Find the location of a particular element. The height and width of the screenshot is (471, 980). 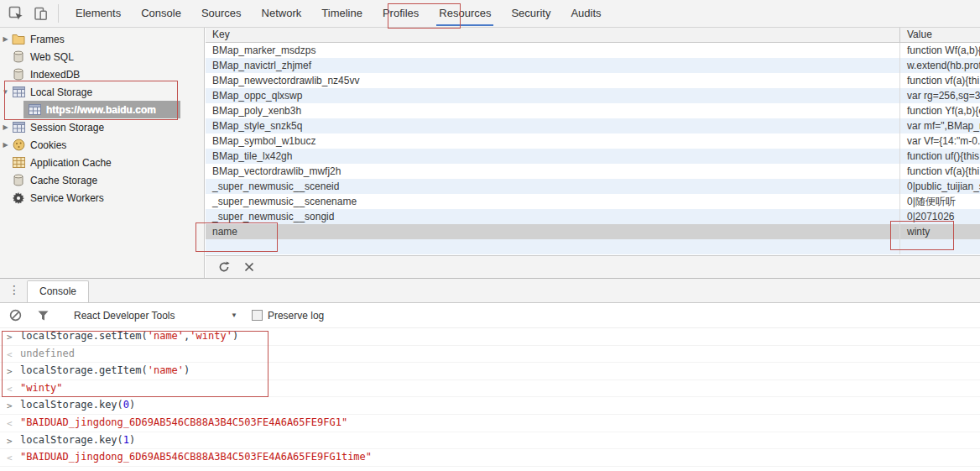

sidebar-item-baidu-local-storage: https://www.baidu.com is located at coordinates (102, 109).